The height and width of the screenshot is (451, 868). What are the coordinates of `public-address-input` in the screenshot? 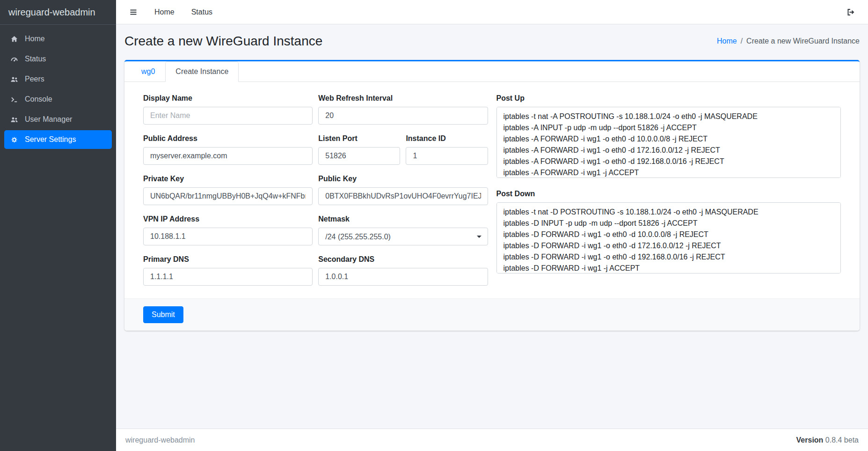 It's located at (228, 156).